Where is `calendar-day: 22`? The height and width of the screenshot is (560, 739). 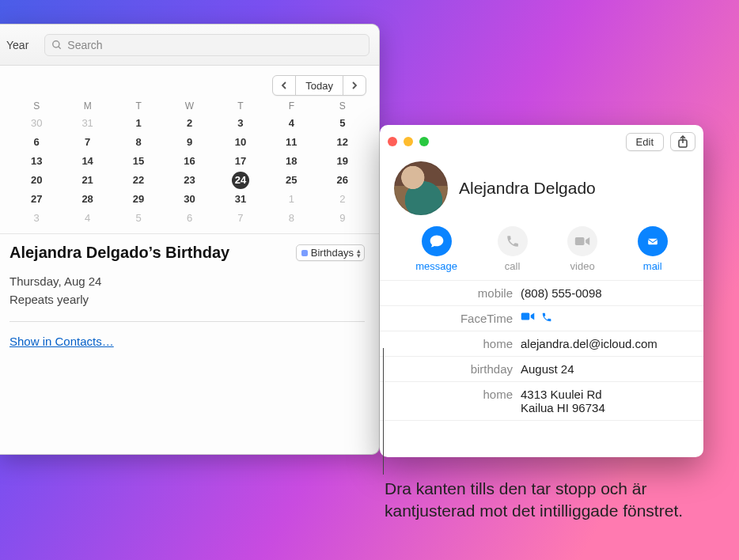
calendar-day: 22 is located at coordinates (138, 180).